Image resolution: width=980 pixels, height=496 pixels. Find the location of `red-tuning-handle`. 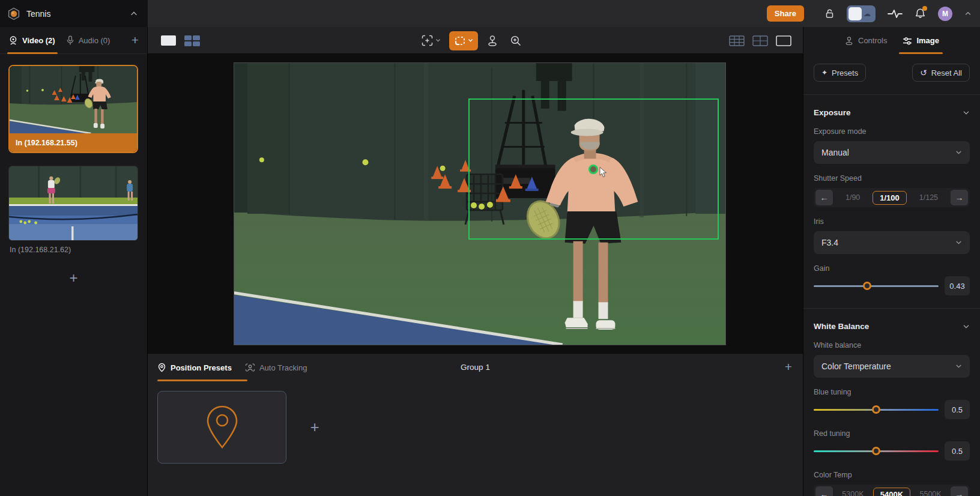

red-tuning-handle is located at coordinates (876, 451).